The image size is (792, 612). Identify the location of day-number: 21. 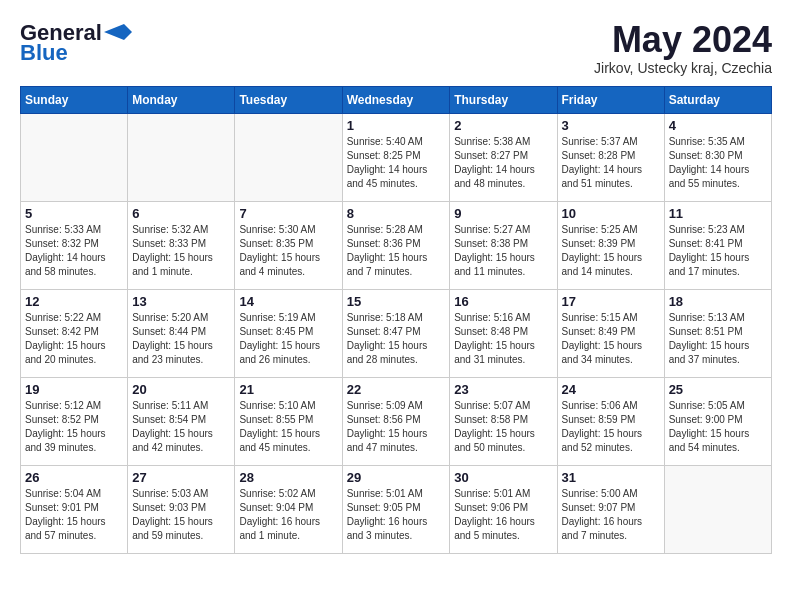
(288, 390).